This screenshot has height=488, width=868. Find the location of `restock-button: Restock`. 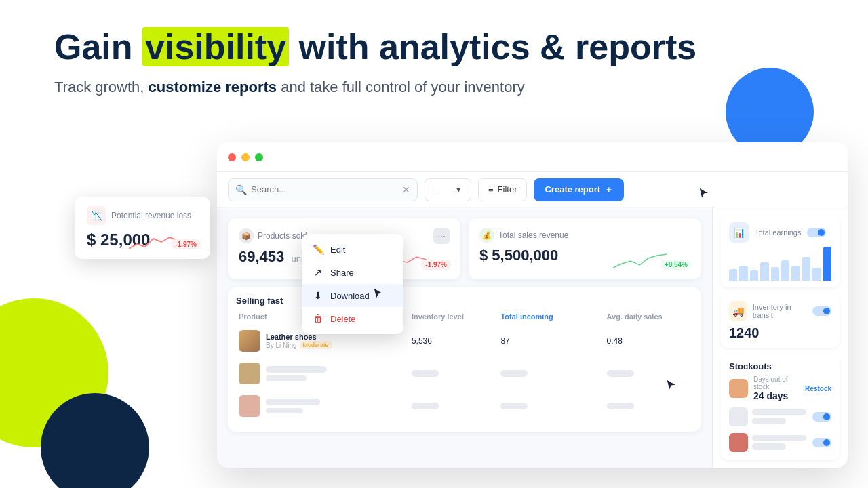

restock-button: Restock is located at coordinates (818, 389).